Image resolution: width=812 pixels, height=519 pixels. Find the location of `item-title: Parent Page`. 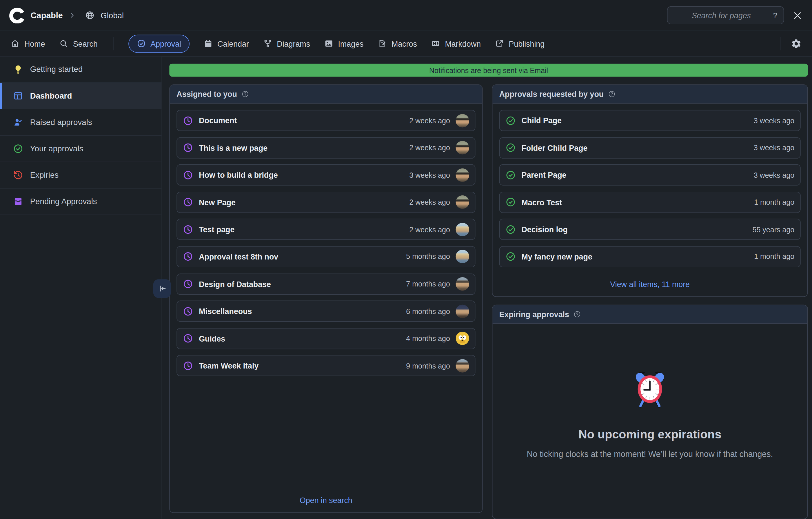

item-title: Parent Page is located at coordinates (544, 175).